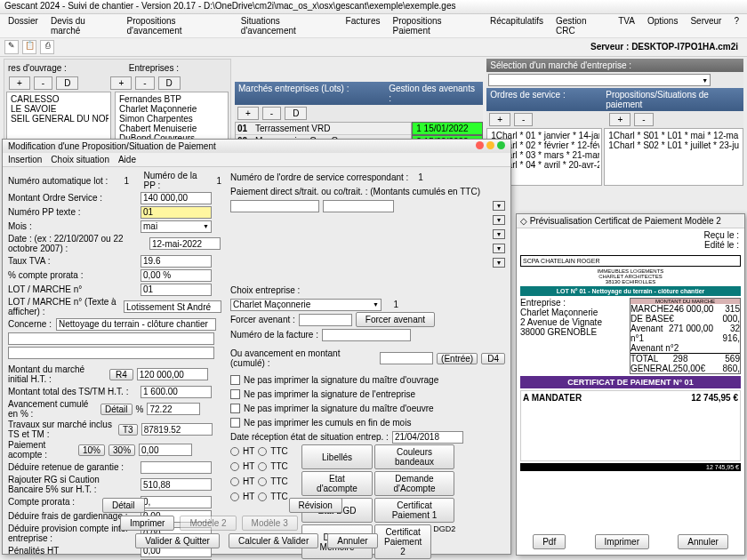 The height and width of the screenshot is (560, 747). Describe the element at coordinates (176, 227) in the screenshot. I see `mois-combo: mai` at that location.